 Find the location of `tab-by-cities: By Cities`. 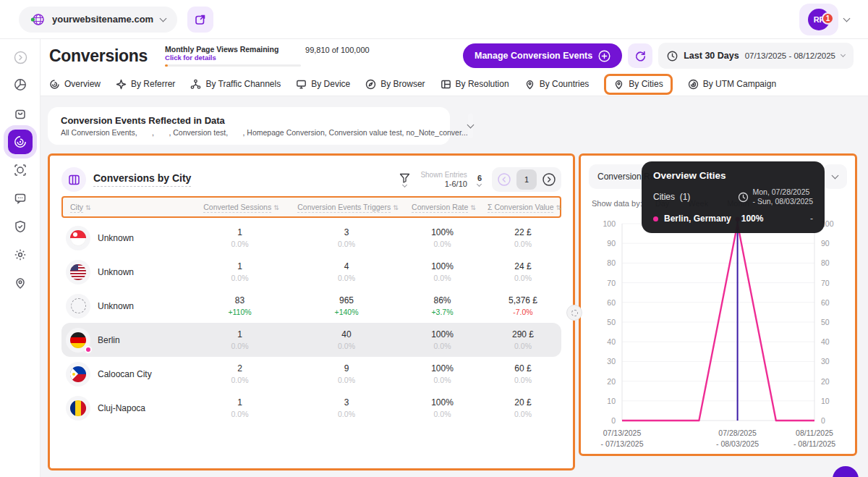

tab-by-cities: By Cities is located at coordinates (638, 84).